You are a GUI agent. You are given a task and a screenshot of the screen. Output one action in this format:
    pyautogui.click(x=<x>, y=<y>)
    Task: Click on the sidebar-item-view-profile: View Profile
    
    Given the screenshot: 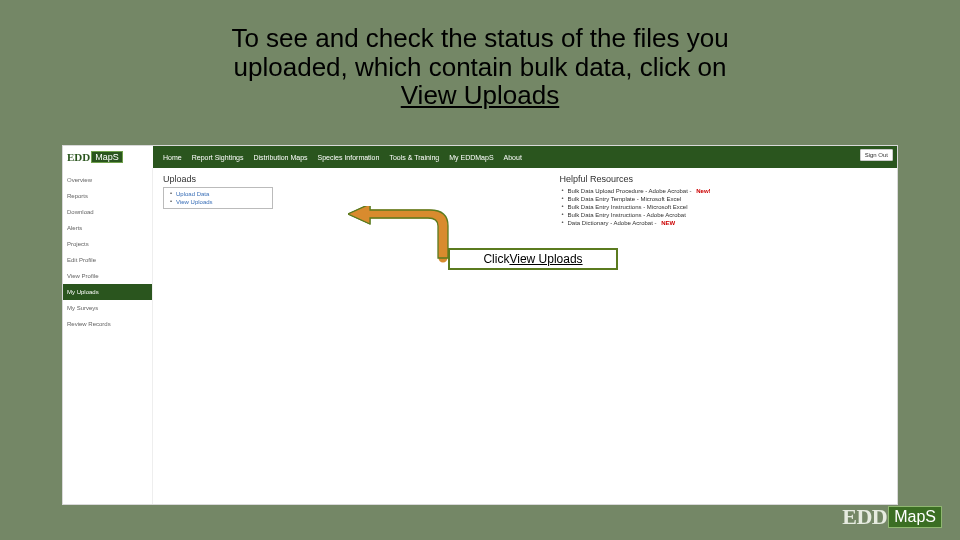 What is the action you would take?
    pyautogui.click(x=108, y=276)
    